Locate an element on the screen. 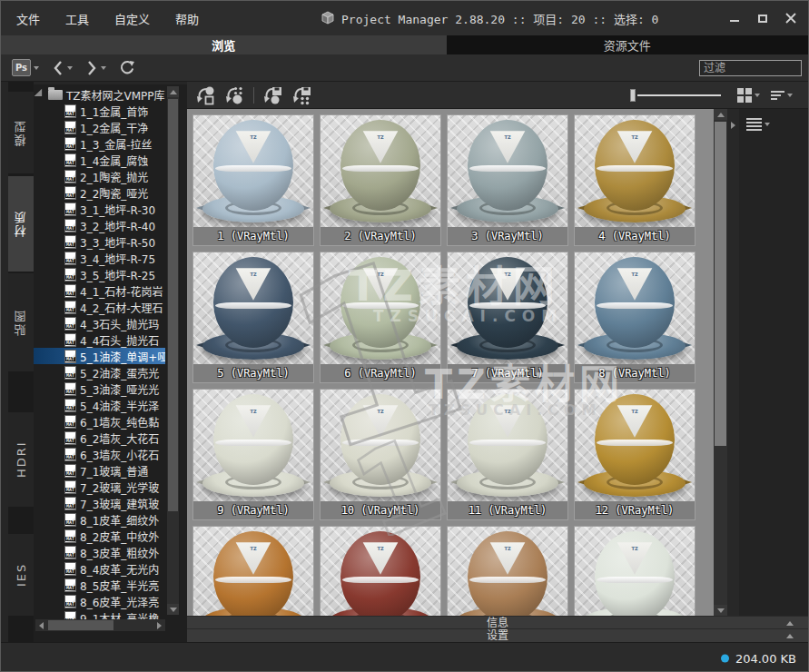 This screenshot has height=672, width=809. tree-item: MAT 4_2_石材-大理石 is located at coordinates (100, 307).